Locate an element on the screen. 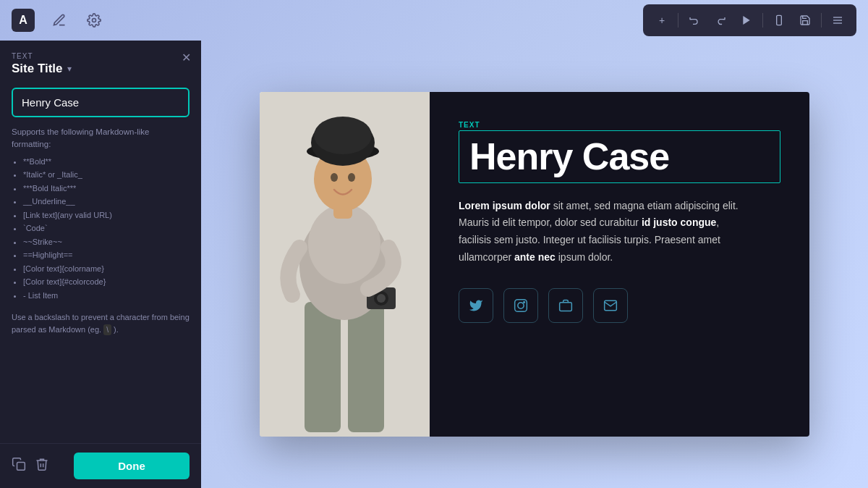  twitter-icon is located at coordinates (476, 306).